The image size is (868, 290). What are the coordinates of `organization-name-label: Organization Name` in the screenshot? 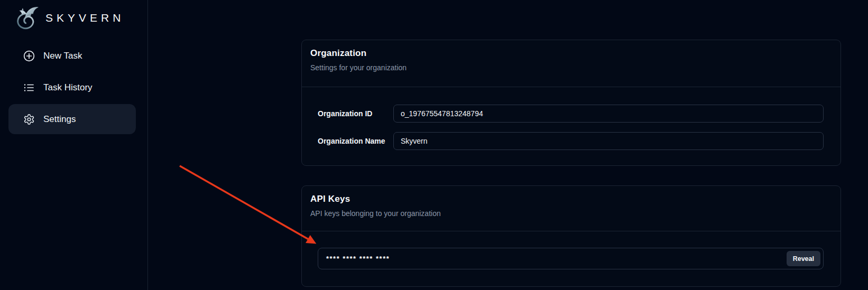 It's located at (355, 141).